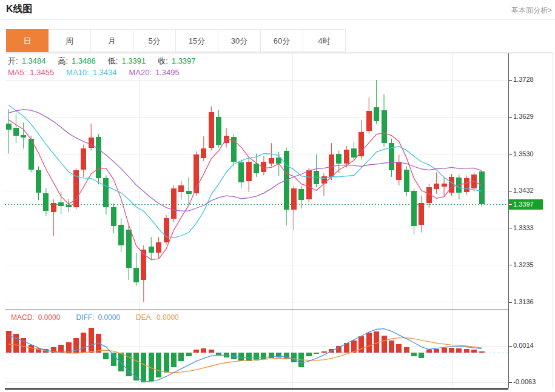  What do you see at coordinates (240, 41) in the screenshot?
I see `tab-period-5: 30分` at bounding box center [240, 41].